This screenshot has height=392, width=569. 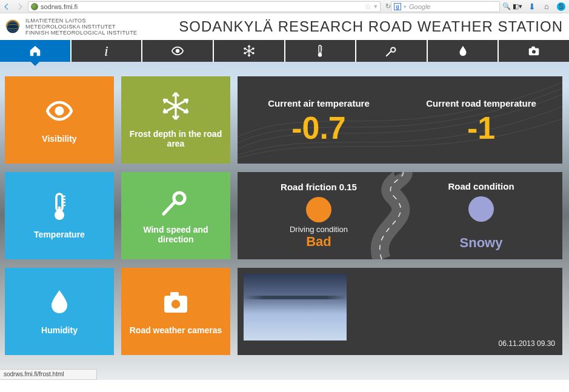 What do you see at coordinates (59, 139) in the screenshot?
I see `tile-label: Visibility` at bounding box center [59, 139].